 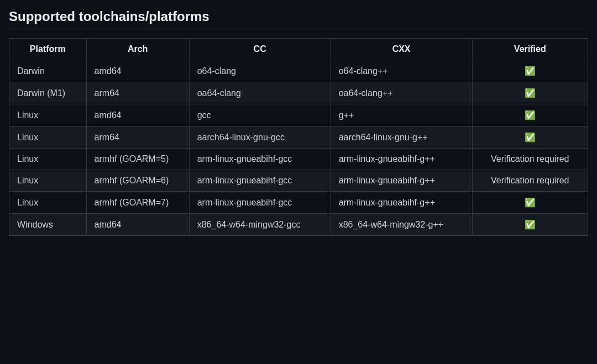 What do you see at coordinates (298, 225) in the screenshot?
I see `table-row: Windows amd64 x86_64-w64-mingw32-gcc x86…` at bounding box center [298, 225].